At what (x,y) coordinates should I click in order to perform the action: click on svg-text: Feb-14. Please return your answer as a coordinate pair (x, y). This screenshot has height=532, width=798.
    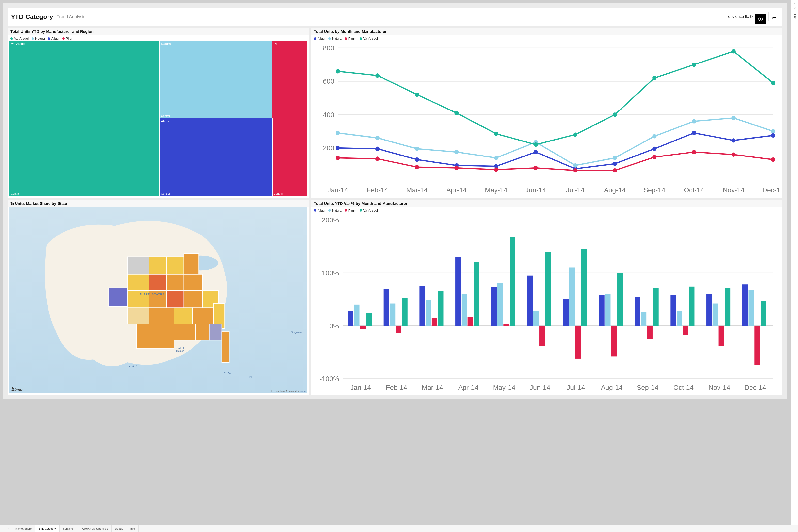
    Looking at the image, I should click on (397, 387).